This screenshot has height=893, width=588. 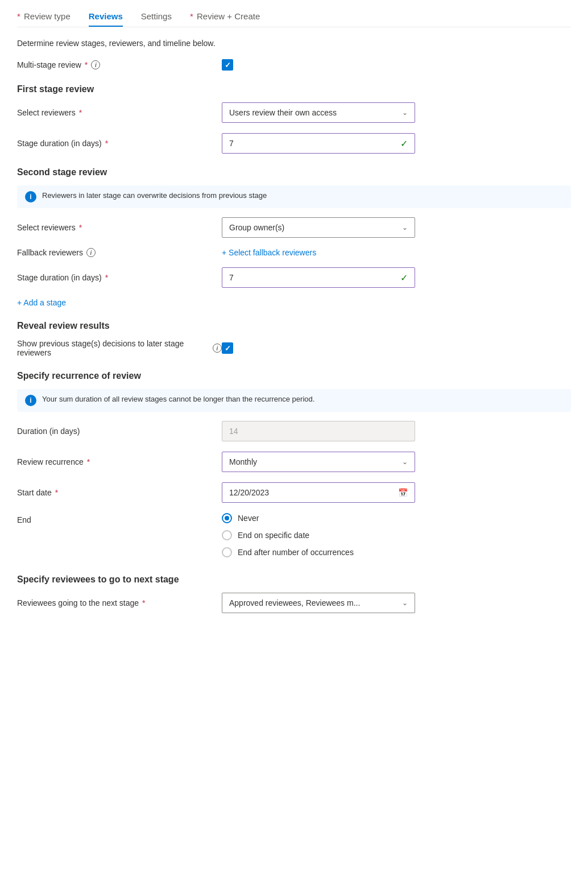 I want to click on second-stage-duration-input: 7 ✓, so click(x=318, y=278).